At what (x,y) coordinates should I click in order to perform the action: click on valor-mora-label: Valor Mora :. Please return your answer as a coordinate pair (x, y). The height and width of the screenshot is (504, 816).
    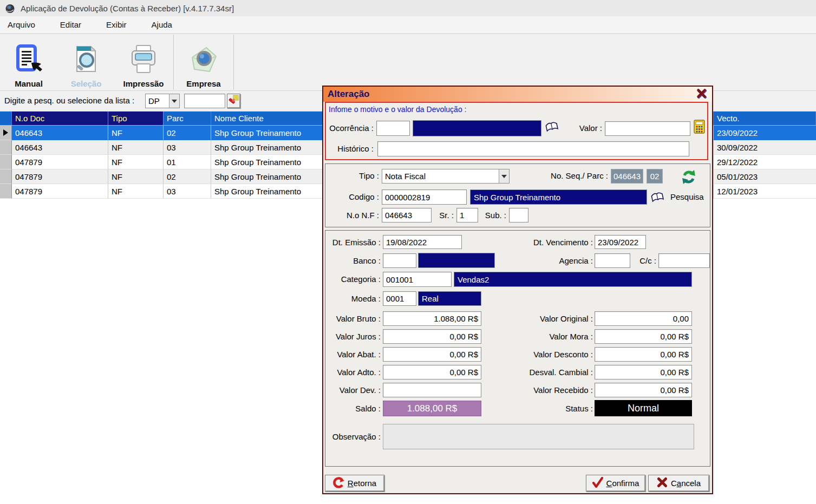
    Looking at the image, I should click on (540, 337).